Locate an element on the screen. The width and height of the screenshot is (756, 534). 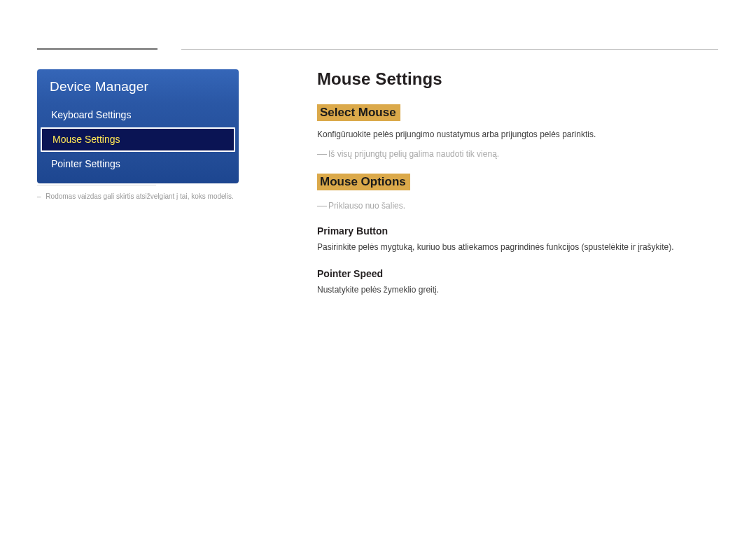
select-mouse-body: Konfigūruokite pelės prijungimo nustatym… is located at coordinates (518, 134).